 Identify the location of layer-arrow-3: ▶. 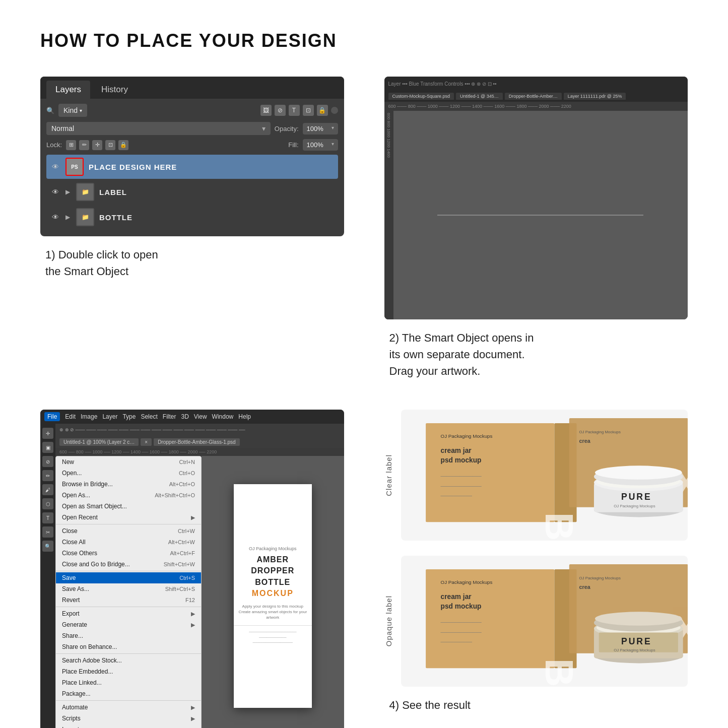
(68, 217).